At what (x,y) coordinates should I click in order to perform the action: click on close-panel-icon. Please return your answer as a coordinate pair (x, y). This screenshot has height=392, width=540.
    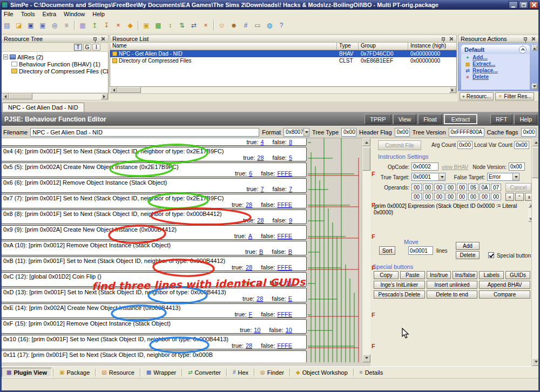
    Looking at the image, I should click on (534, 39).